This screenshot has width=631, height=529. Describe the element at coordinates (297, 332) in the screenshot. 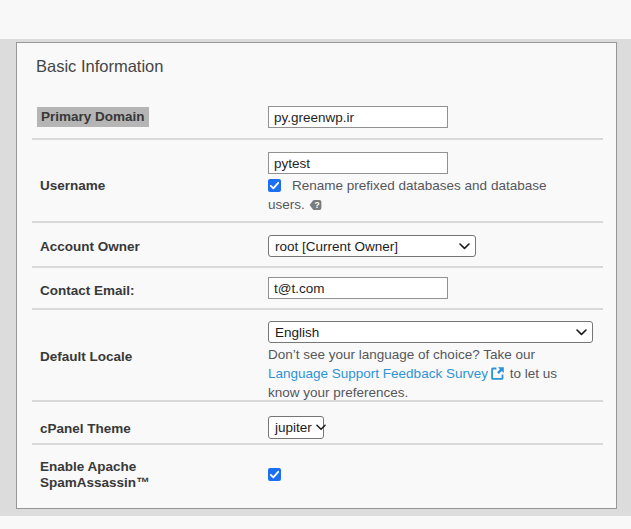

I see `default-locale-selected-value: English` at that location.